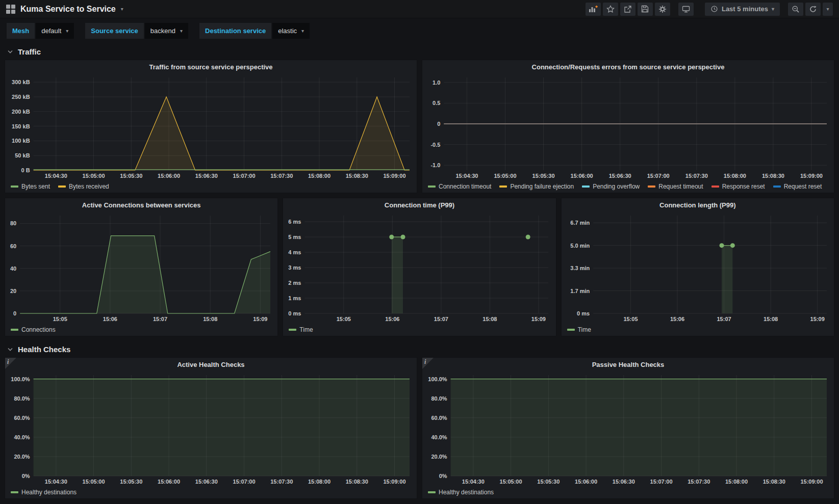 The width and height of the screenshot is (839, 504). I want to click on legend-item: Response reset, so click(739, 187).